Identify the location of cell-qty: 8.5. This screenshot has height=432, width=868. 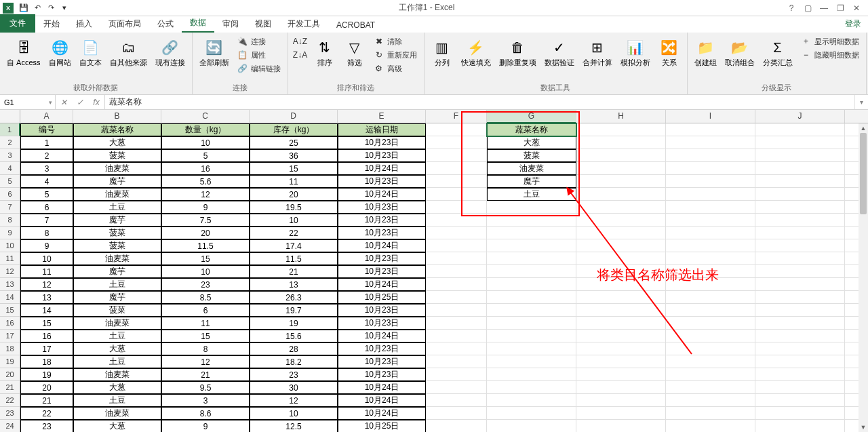
(205, 297).